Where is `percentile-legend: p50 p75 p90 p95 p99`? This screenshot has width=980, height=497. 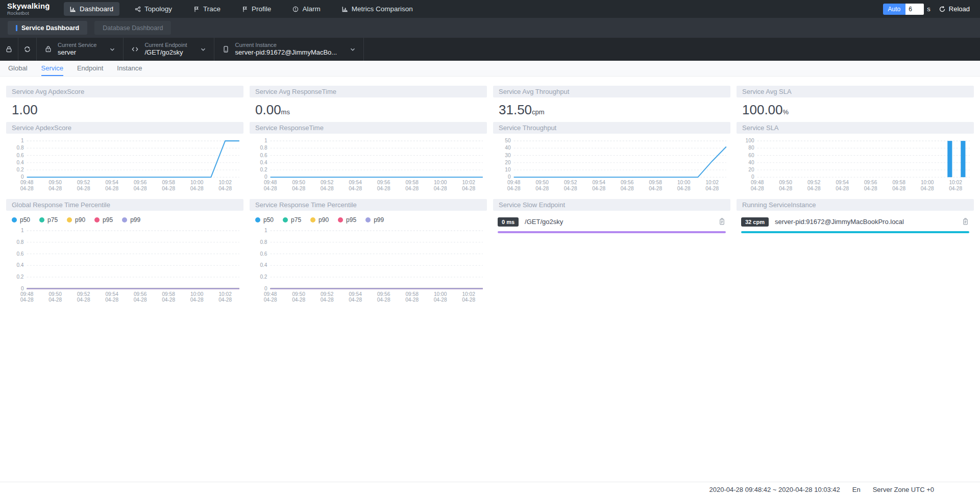 percentile-legend: p50 p75 p90 p95 p99 is located at coordinates (125, 217).